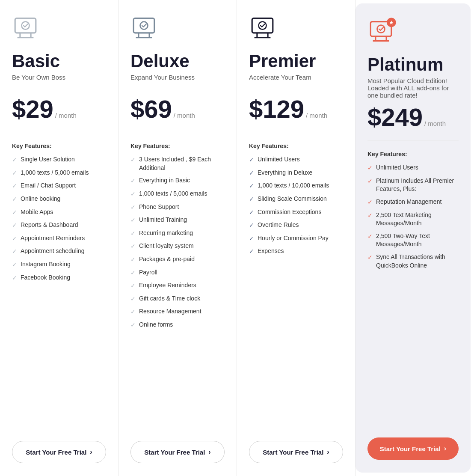  I want to click on feature-item: ✓ 2,500 Text Marketing Messages/Month, so click(413, 219).